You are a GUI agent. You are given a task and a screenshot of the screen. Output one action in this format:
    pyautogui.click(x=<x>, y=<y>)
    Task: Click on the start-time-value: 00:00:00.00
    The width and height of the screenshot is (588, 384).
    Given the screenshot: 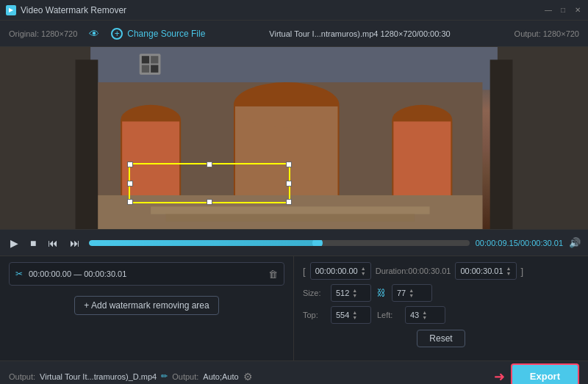 What is the action you would take?
    pyautogui.click(x=337, y=271)
    